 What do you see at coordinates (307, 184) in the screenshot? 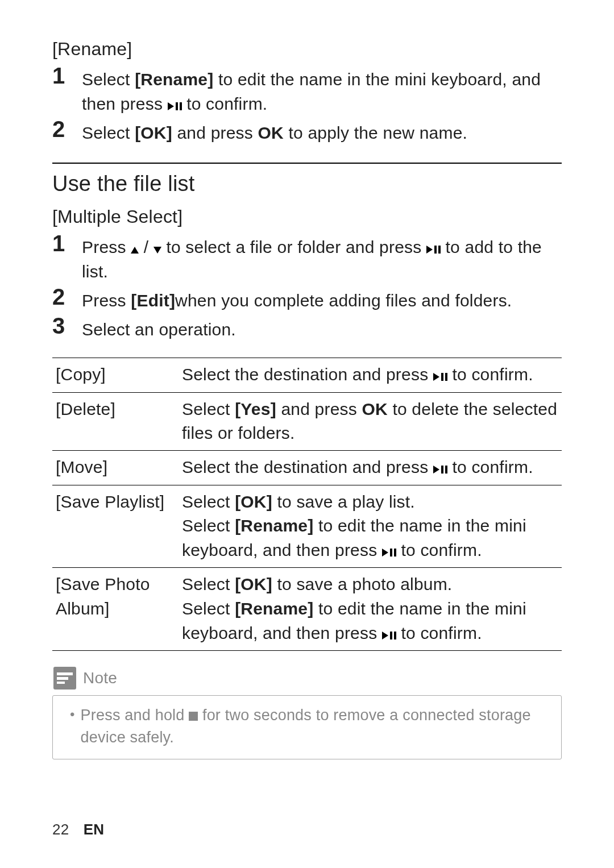
I see `use-file-list-heading: Use the file list` at bounding box center [307, 184].